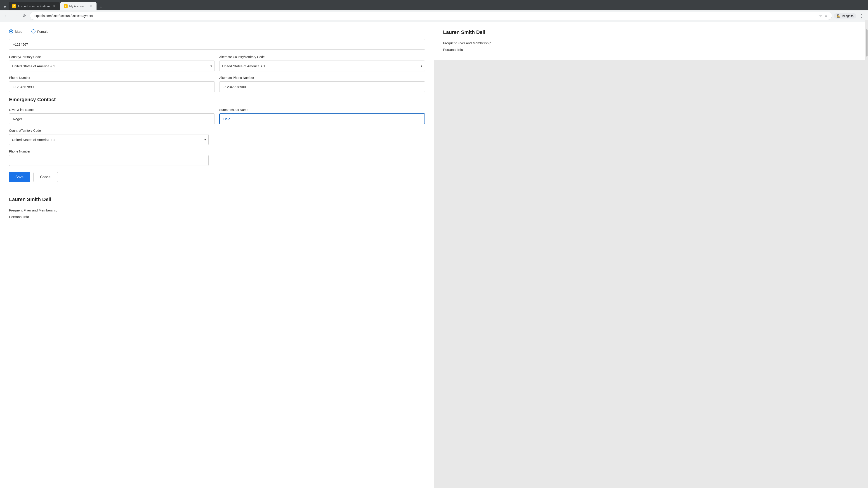 Image resolution: width=868 pixels, height=488 pixels. What do you see at coordinates (322, 66) in the screenshot?
I see `alt-country-select-wrapper: United States of America + 1 ▾` at bounding box center [322, 66].